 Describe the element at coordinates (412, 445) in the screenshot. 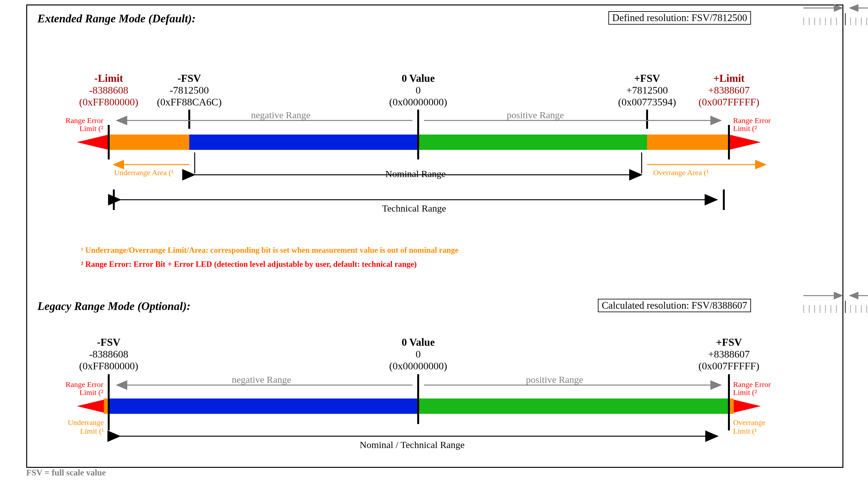

I see `leg-nominal-label: Nominal / Technical Range` at that location.